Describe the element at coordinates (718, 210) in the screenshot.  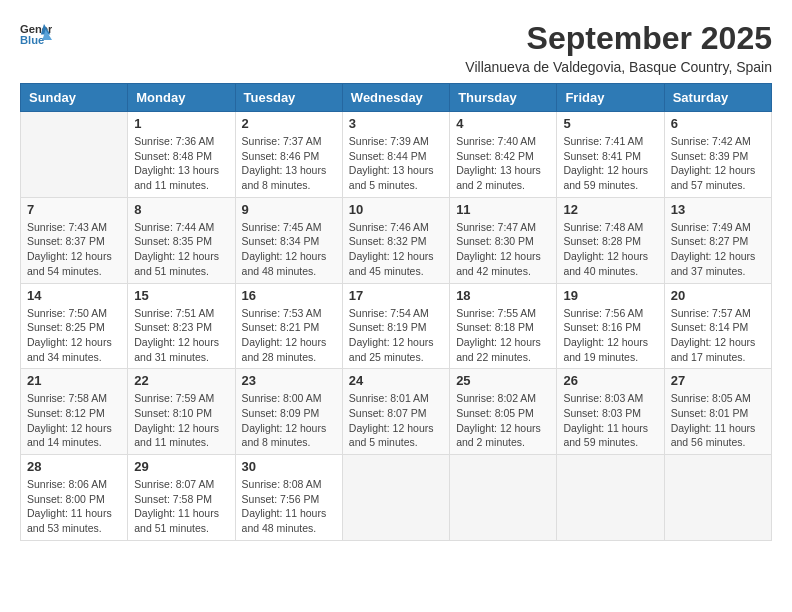
I see `day-number: 13` at that location.